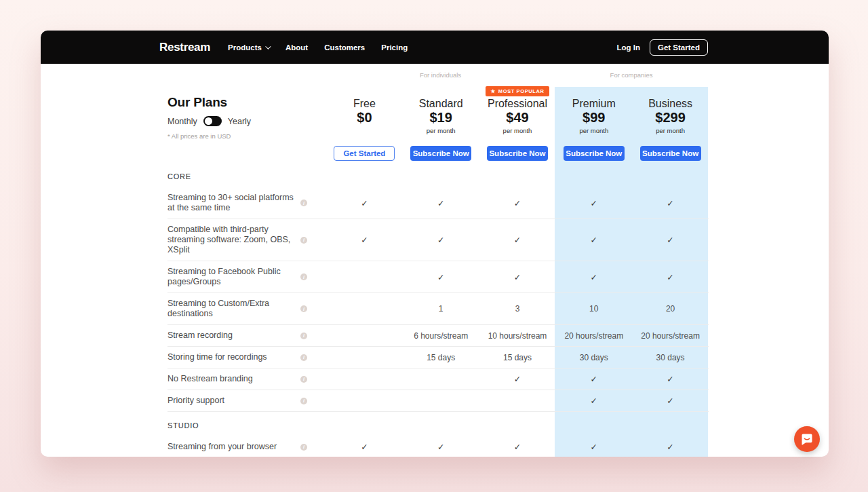 The height and width of the screenshot is (492, 868). Describe the element at coordinates (441, 103) in the screenshot. I see `plan-name: Standard` at that location.